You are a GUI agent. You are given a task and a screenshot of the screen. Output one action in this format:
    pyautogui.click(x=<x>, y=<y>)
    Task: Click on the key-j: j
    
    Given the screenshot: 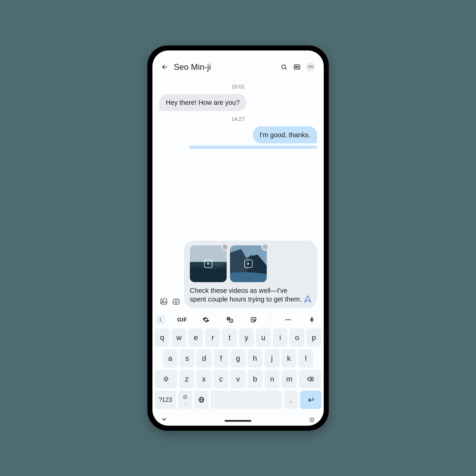 What is the action you would take?
    pyautogui.click(x=272, y=358)
    